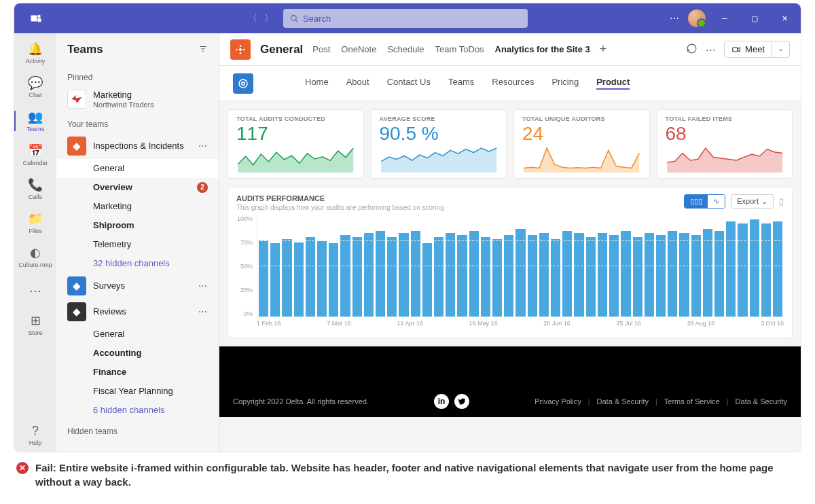 The height and width of the screenshot is (504, 815). What do you see at coordinates (35, 121) in the screenshot?
I see `rail-item-teams: 👥Teams` at bounding box center [35, 121].